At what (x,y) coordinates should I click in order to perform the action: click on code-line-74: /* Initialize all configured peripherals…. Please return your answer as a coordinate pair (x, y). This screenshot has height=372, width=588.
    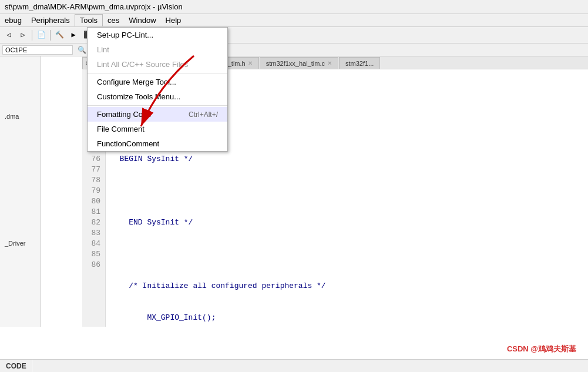
    Looking at the image, I should click on (347, 286).